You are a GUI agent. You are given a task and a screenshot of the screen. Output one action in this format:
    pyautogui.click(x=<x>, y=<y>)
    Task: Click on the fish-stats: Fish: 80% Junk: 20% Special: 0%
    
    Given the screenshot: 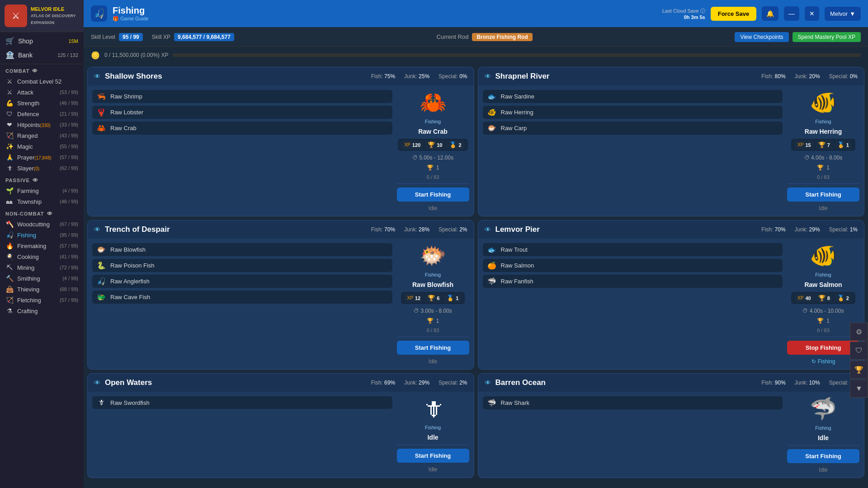 What is the action you would take?
    pyautogui.click(x=809, y=76)
    